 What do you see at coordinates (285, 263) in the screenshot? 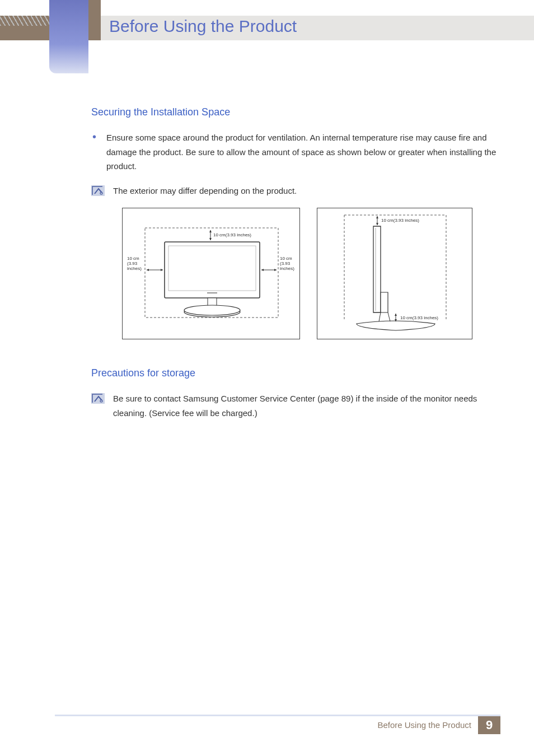
I see `label-right-2: (3.93` at bounding box center [285, 263].